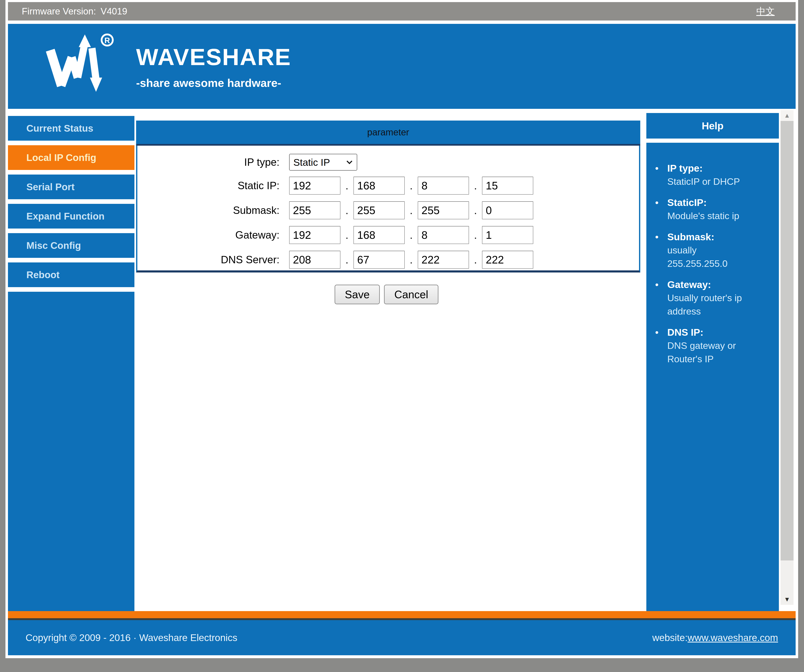  Describe the element at coordinates (670, 638) in the screenshot. I see `website-label: website:` at that location.